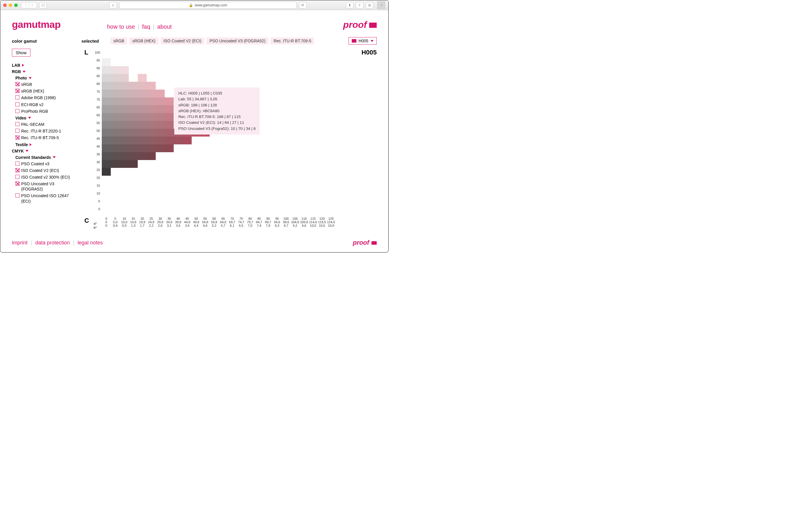 This screenshot has height=532, width=796. What do you see at coordinates (45, 118) in the screenshot?
I see `subgroup-video: Video` at bounding box center [45, 118].